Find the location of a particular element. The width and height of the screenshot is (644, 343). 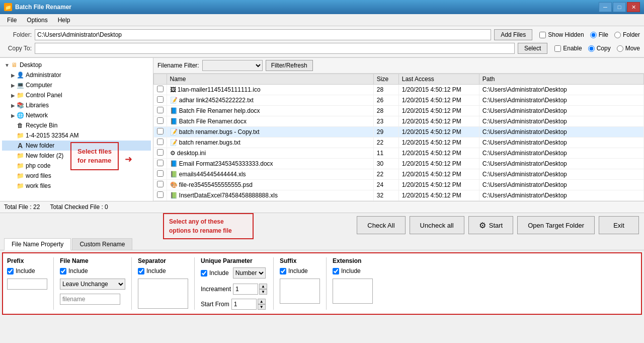

tree-item-work-files: 📁 work files is located at coordinates (76, 186).